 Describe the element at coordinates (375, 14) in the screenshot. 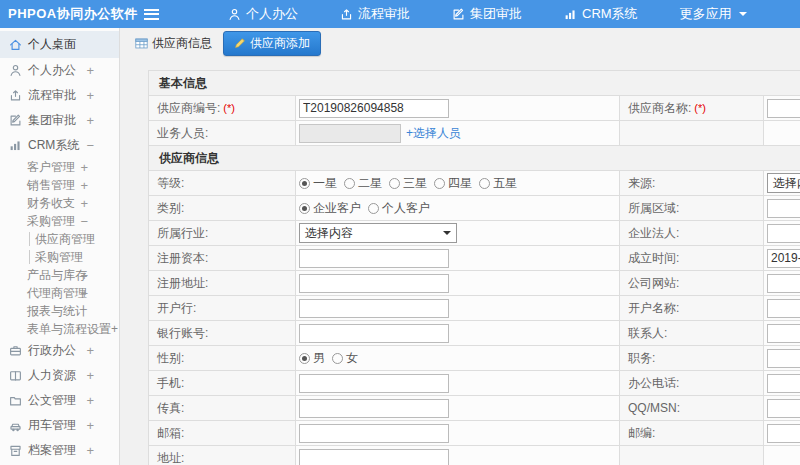

I see `topnav-item: 流程审批` at that location.